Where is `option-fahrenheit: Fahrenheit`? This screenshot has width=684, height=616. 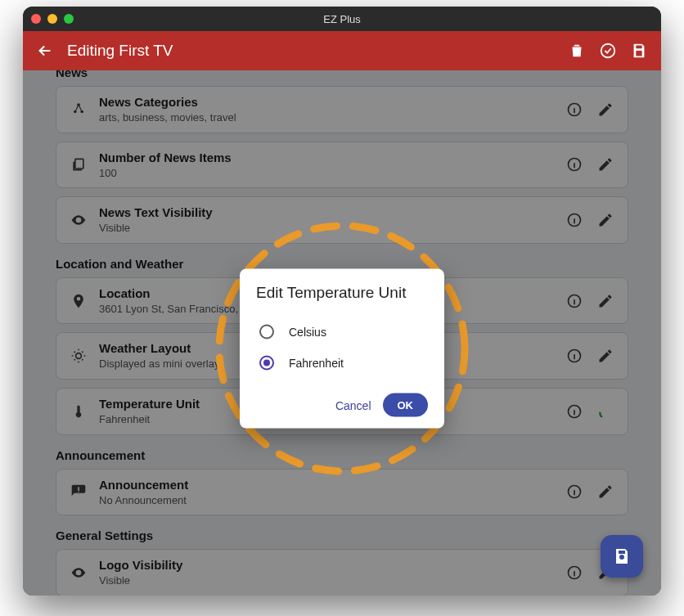 option-fahrenheit: Fahrenheit is located at coordinates (342, 363).